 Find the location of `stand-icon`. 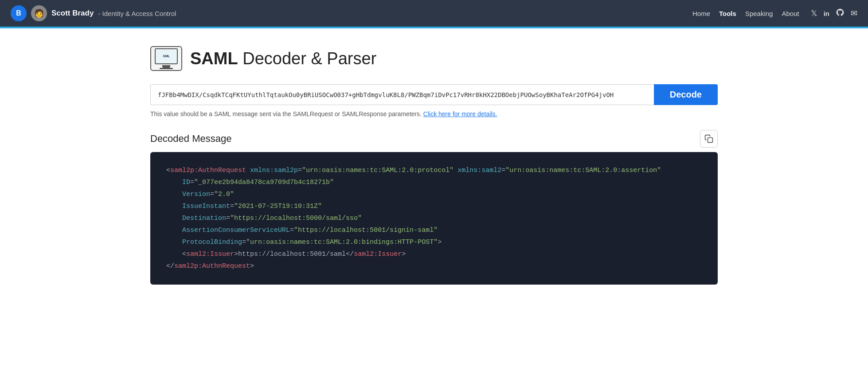

stand-icon is located at coordinates (166, 66).